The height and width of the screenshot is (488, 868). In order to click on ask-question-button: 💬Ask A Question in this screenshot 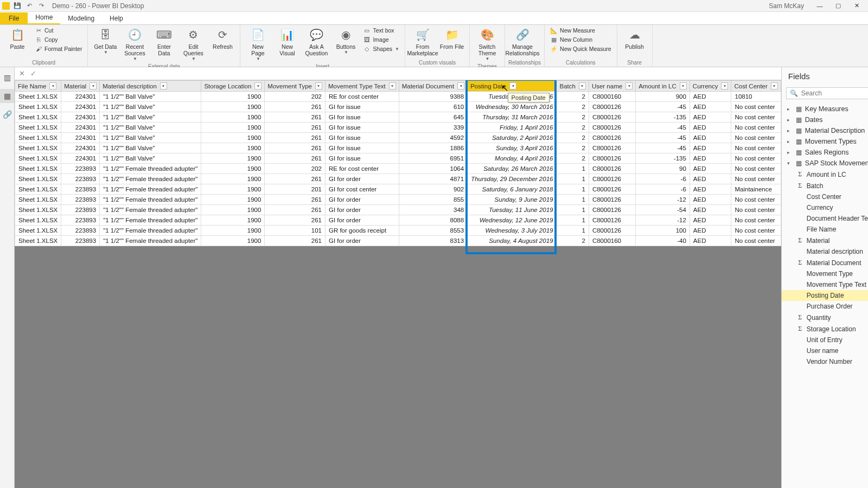, I will do `click(316, 42)`.